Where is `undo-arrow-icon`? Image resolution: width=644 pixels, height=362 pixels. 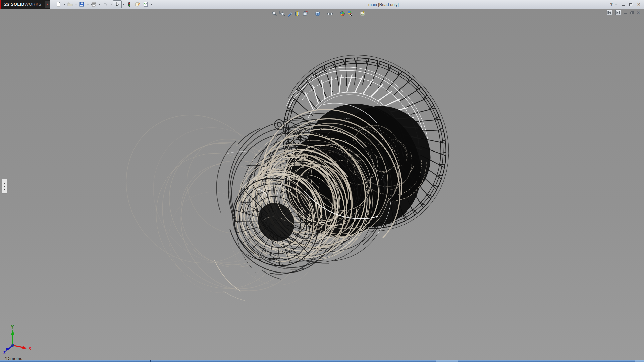 undo-arrow-icon is located at coordinates (105, 4).